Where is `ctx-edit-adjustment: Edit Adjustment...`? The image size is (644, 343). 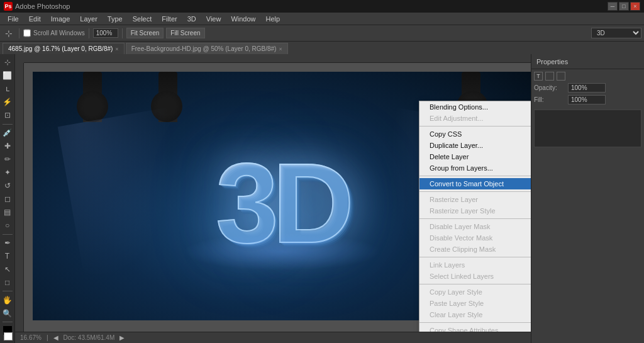
ctx-edit-adjustment: Edit Adjustment... is located at coordinates (475, 118).